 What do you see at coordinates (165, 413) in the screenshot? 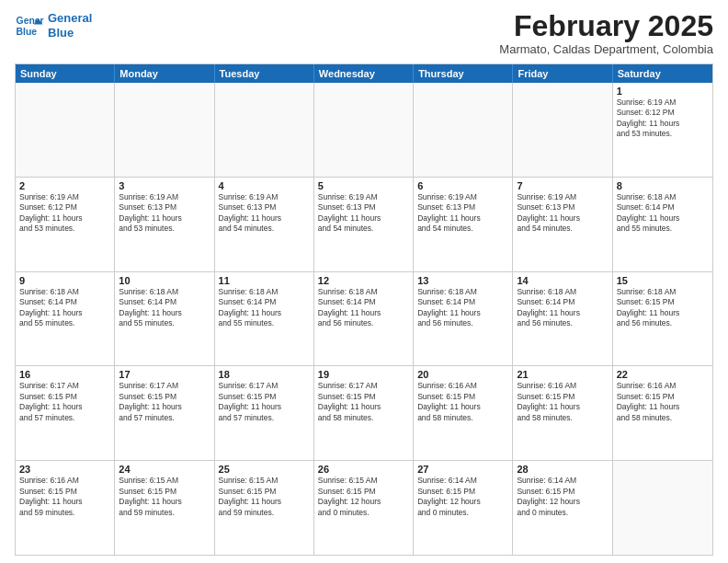
I see `day-cell-17: 17Sunrise: 6:17 AM Sunset: 6:15 PM Dayli…` at bounding box center [165, 413].